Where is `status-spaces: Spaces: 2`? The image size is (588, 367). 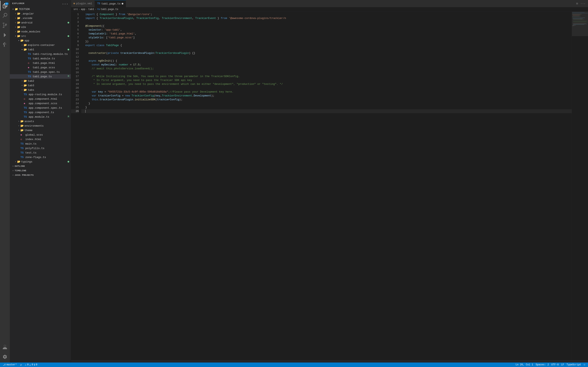 status-spaces: Spaces: 2 is located at coordinates (542, 365).